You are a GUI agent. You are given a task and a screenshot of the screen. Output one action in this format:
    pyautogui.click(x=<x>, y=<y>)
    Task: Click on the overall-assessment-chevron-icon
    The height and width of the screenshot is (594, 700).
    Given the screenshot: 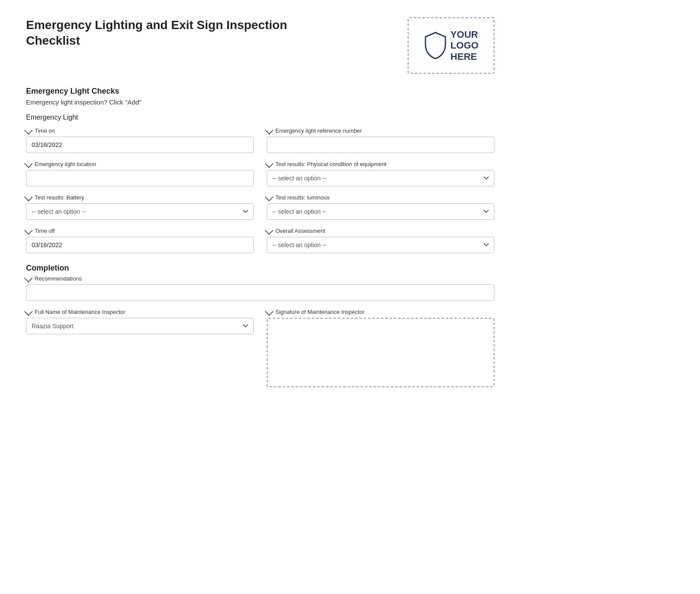 What is the action you would take?
    pyautogui.click(x=269, y=230)
    